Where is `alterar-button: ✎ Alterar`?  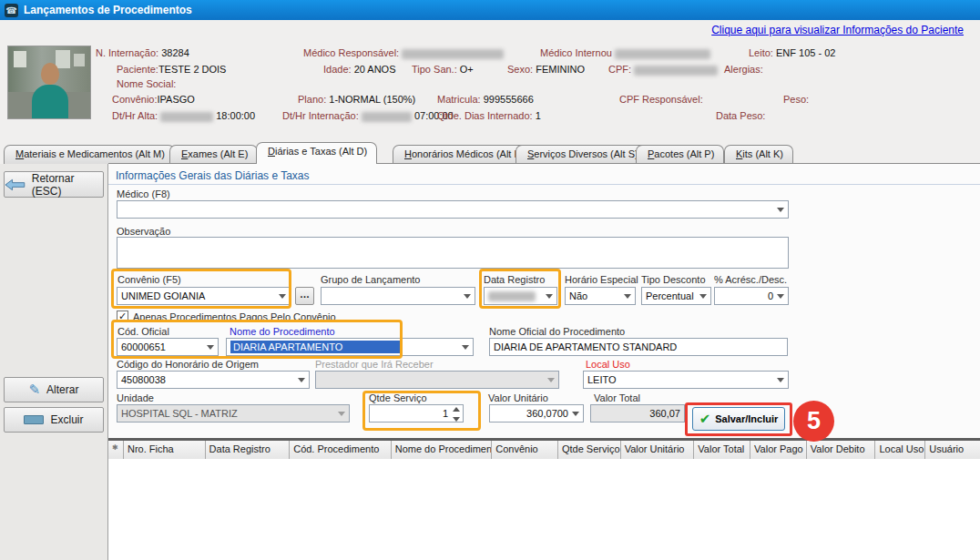 alterar-button: ✎ Alterar is located at coordinates (54, 390).